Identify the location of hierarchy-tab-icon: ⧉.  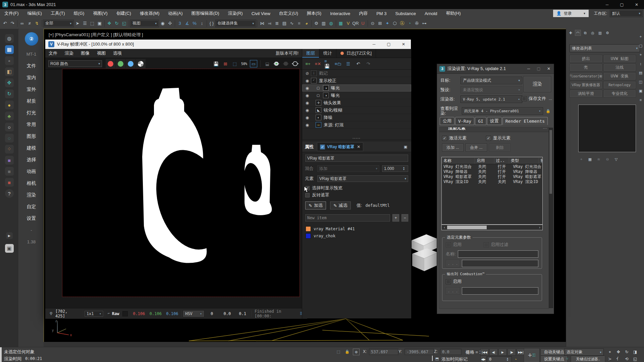
(585, 33).